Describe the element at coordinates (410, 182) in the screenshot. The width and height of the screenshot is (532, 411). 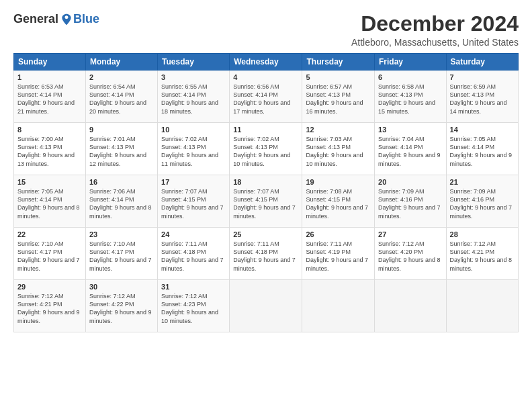
I see `day-number: 20` at that location.